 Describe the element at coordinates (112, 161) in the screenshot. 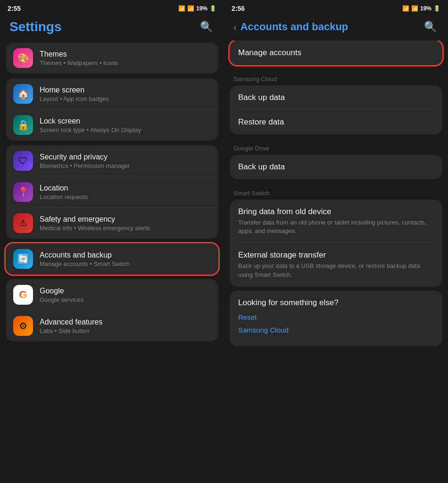

I see `settings-item-security: 🛡 Security and privacy Biometrics • Perm…` at that location.